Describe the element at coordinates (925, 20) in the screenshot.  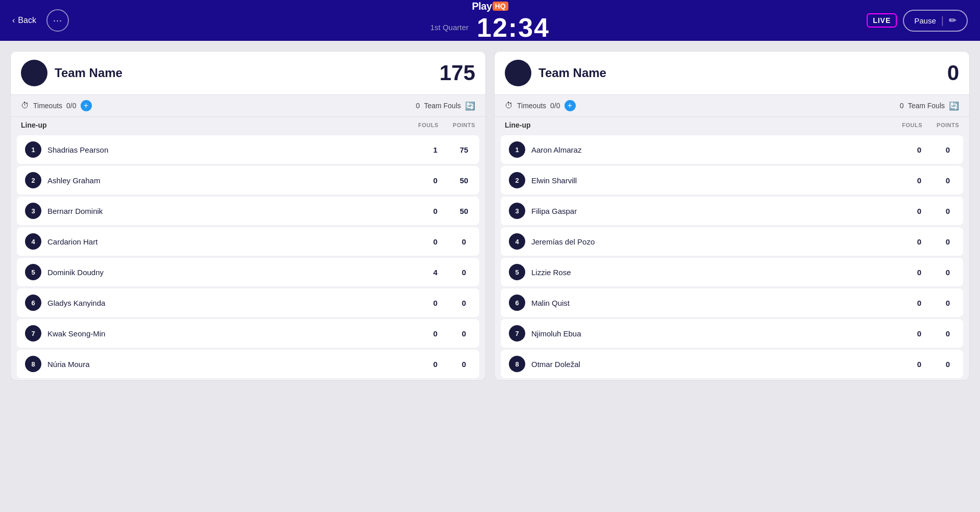
I see `pause-label: Pause` at that location.